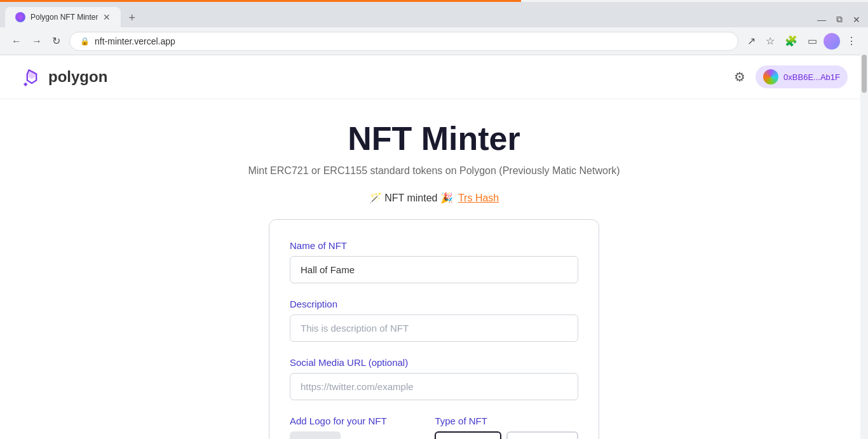 The image size is (868, 439). I want to click on name-form-group: Name of NFT, so click(434, 262).